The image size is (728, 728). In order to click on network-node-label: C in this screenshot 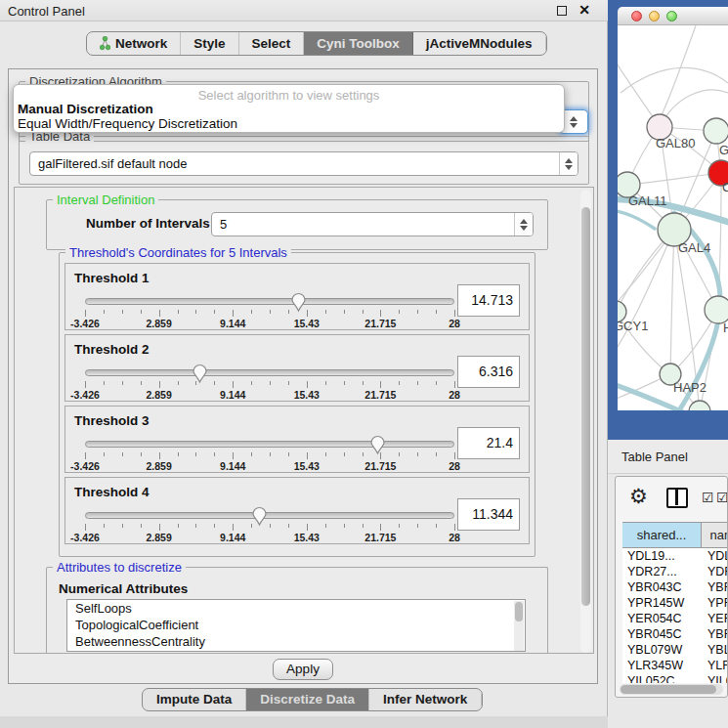, I will do `click(725, 188)`.